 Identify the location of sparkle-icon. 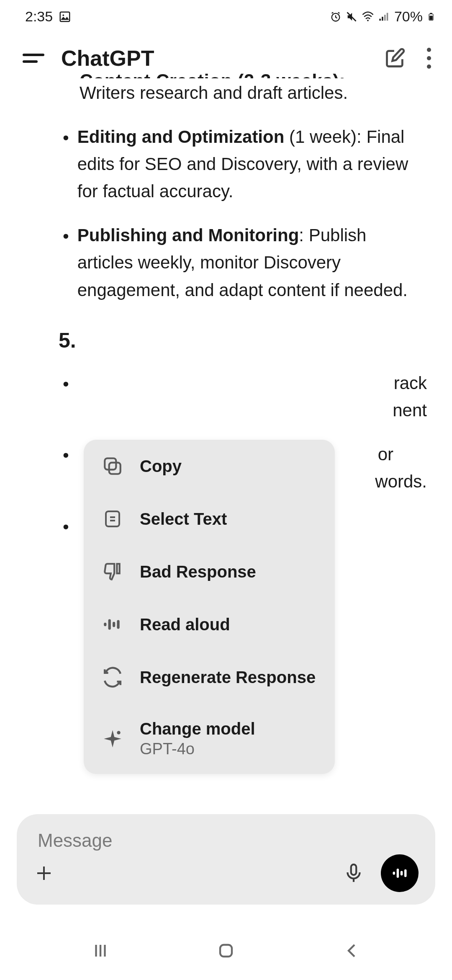
(113, 739).